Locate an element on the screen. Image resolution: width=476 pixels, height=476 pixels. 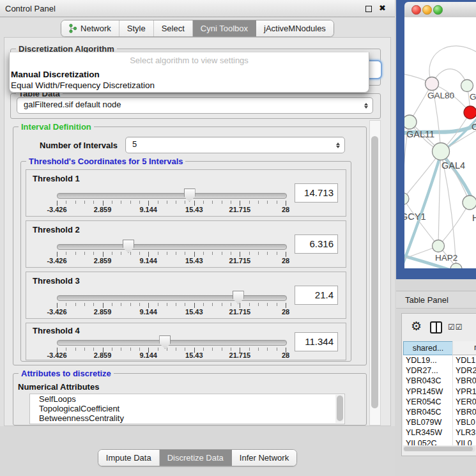
dropdown-option-equal-width: Equal Width/Frequency Discretization is located at coordinates (189, 86).